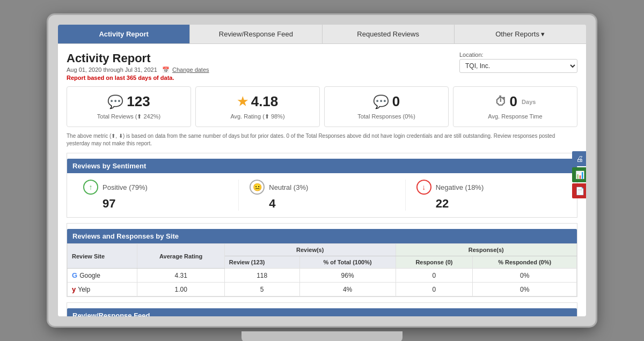 The image size is (644, 341). What do you see at coordinates (442, 204) in the screenshot?
I see `negative-count: 22` at bounding box center [442, 204].